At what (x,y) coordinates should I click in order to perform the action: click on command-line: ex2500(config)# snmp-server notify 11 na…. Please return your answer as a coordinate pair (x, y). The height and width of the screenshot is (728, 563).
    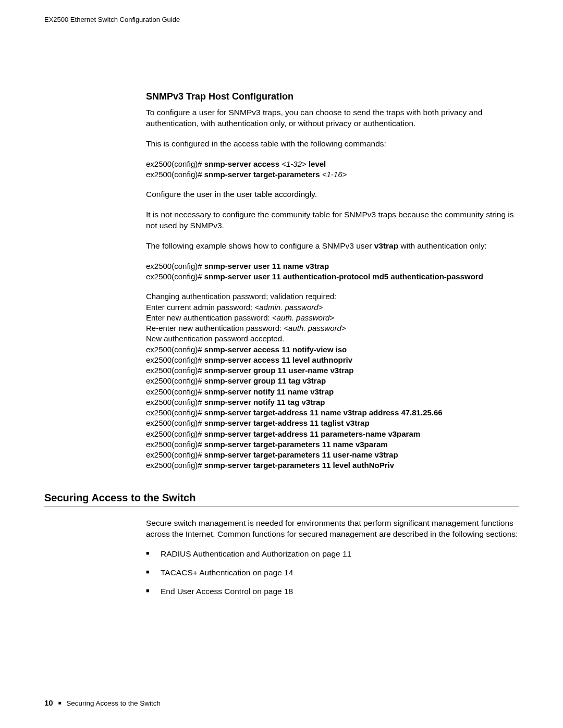
    Looking at the image, I should click on (333, 392).